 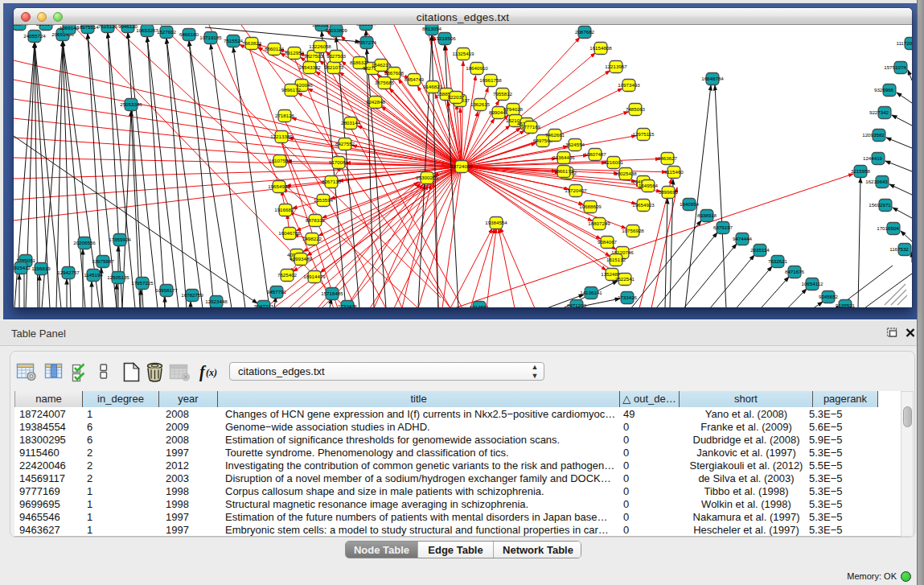 I want to click on svg-text: 1362615, so click(x=481, y=105).